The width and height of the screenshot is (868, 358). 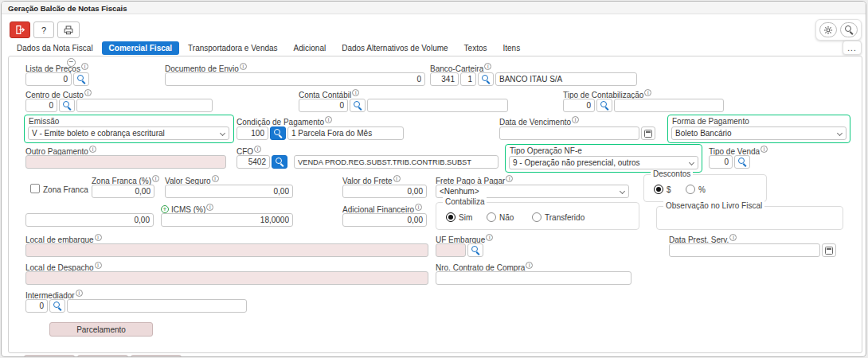 I want to click on parcelamento-button: Parcelamento, so click(x=101, y=329).